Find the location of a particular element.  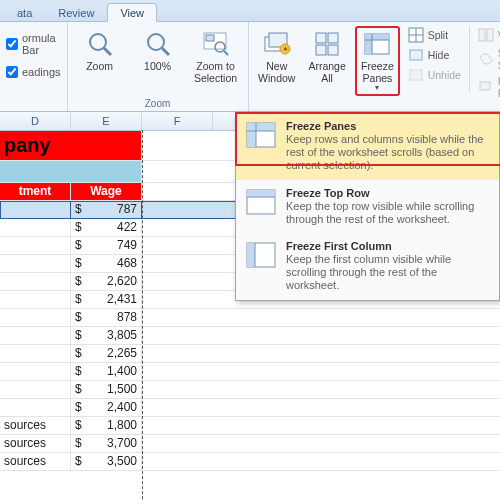

freeze-panes-button: Freeze Panes is located at coordinates (377, 61).